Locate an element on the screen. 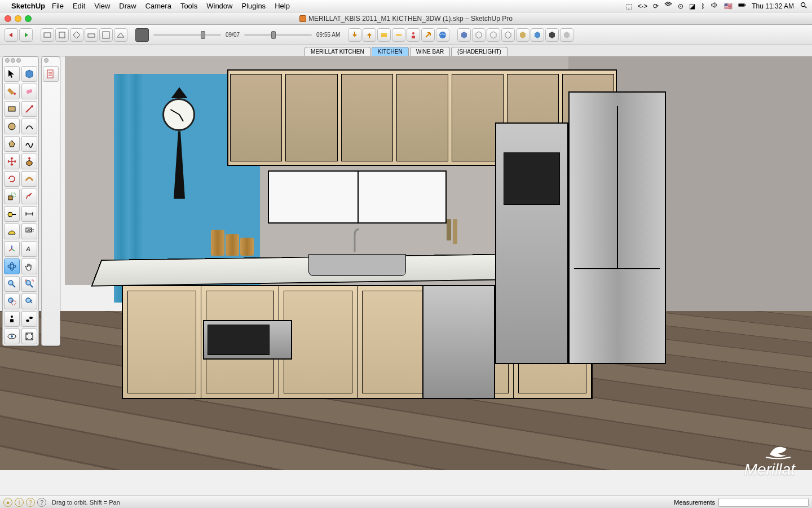 This screenshot has width=812, height=508. menu-help: Help is located at coordinates (282, 6).